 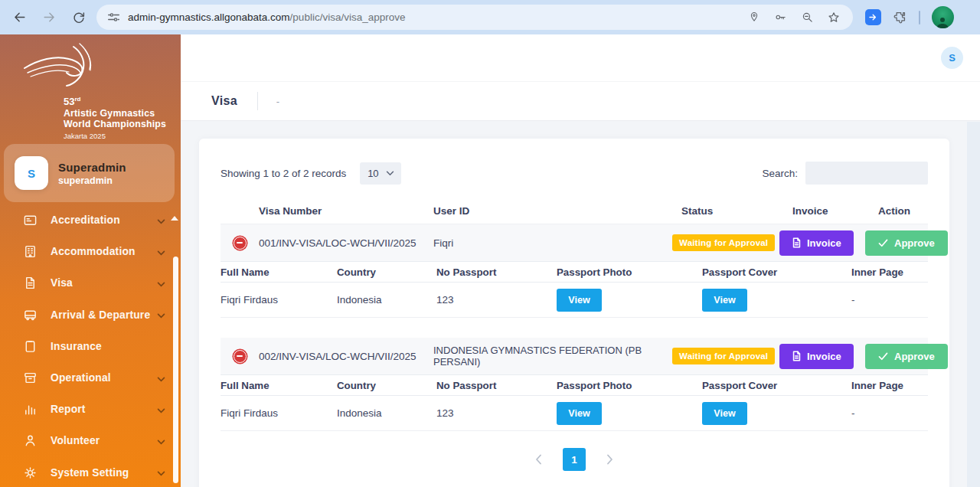 What do you see at coordinates (834, 18) in the screenshot?
I see `bookmark-star-icon` at bounding box center [834, 18].